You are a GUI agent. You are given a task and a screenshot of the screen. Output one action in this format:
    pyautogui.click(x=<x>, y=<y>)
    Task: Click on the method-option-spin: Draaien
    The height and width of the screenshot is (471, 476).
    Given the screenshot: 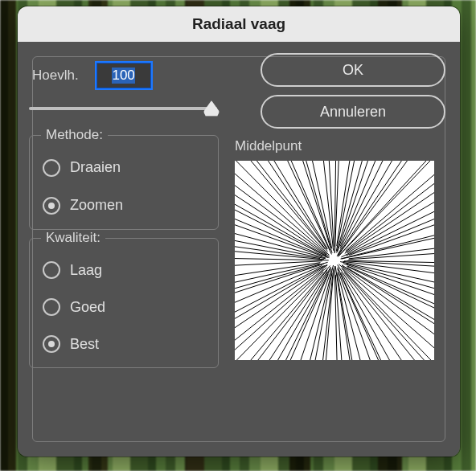 What is the action you would take?
    pyautogui.click(x=127, y=168)
    